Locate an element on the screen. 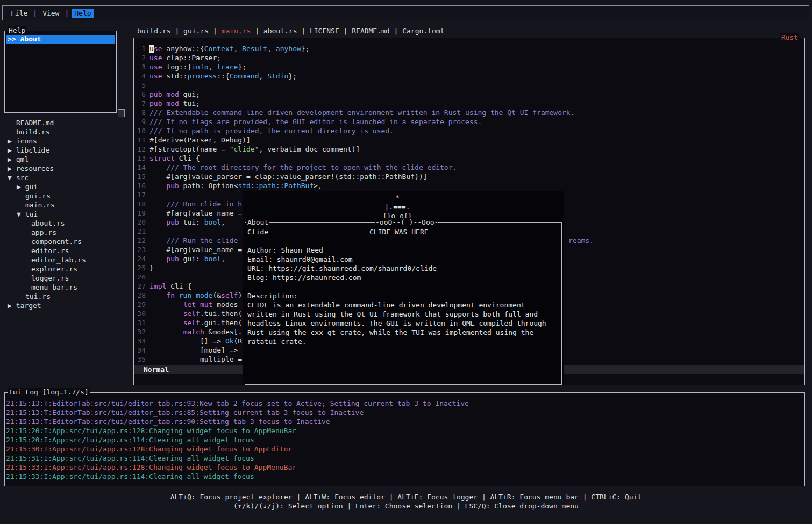  line-number: 35 is located at coordinates (140, 359).